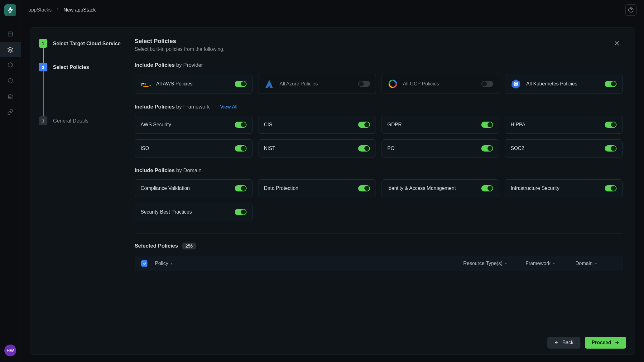 Image resolution: width=644 pixels, height=362 pixels. I want to click on step-2: 2 Select Policies, so click(80, 67).